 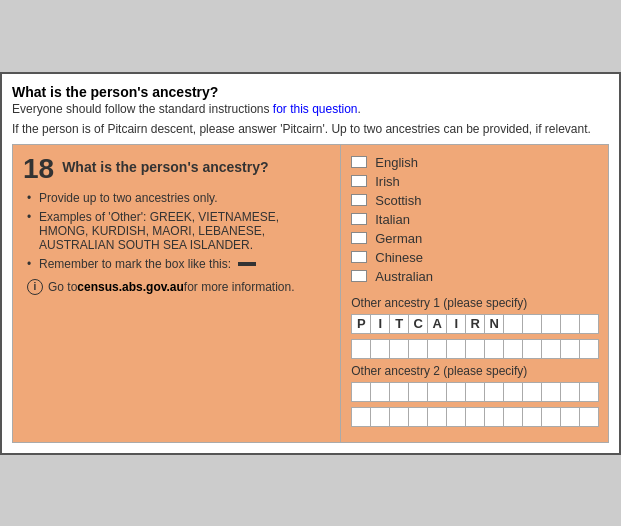 I want to click on instructions: Provide up to two ancestries only. Examp…, so click(x=176, y=243).